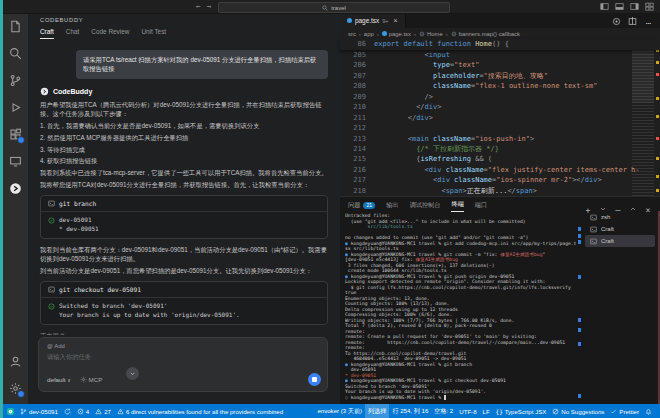 Image resolution: width=660 pixels, height=418 pixels. Describe the element at coordinates (396, 34) in the screenshot. I see `breadcrumb-item: page.tsx` at that location.